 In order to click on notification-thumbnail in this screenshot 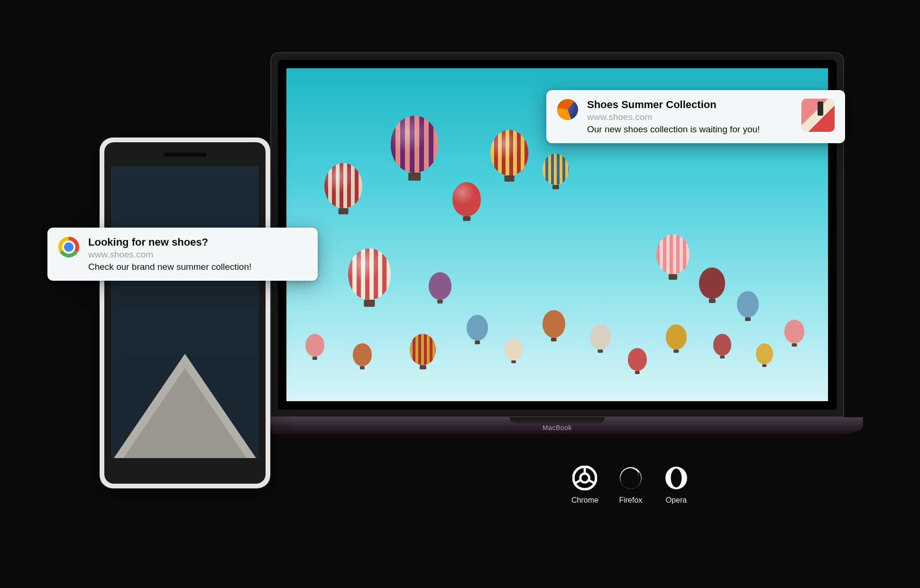, I will do `click(818, 115)`.